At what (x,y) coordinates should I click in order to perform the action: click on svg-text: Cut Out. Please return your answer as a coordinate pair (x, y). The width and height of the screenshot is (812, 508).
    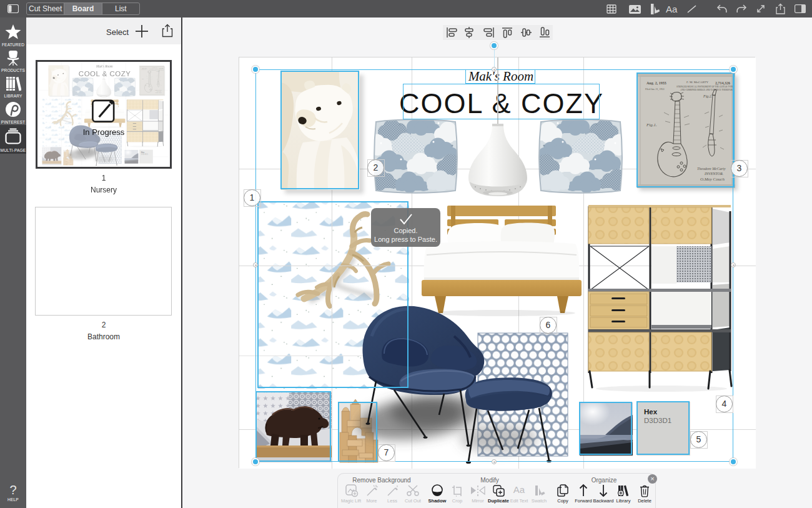
    Looking at the image, I should click on (413, 501).